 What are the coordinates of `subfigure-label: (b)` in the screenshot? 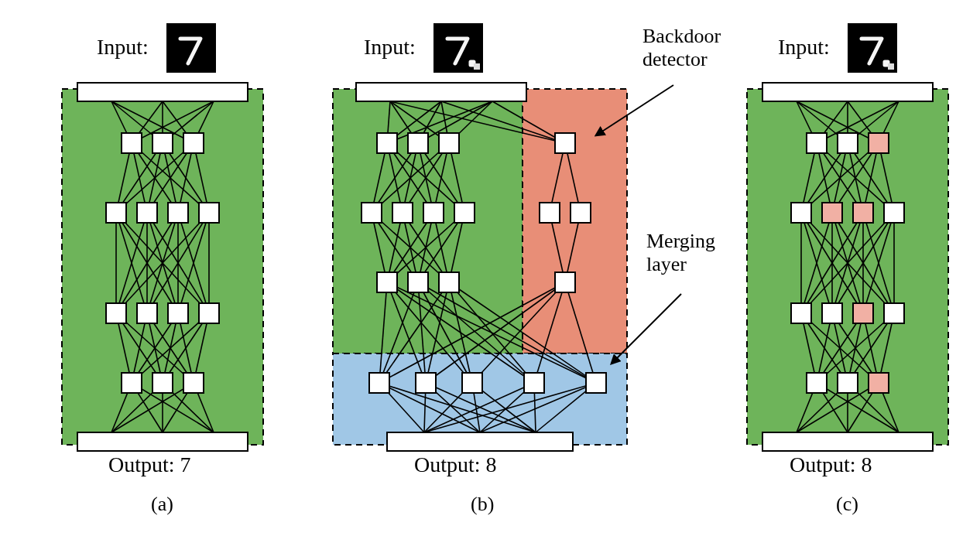 It's located at (482, 504).